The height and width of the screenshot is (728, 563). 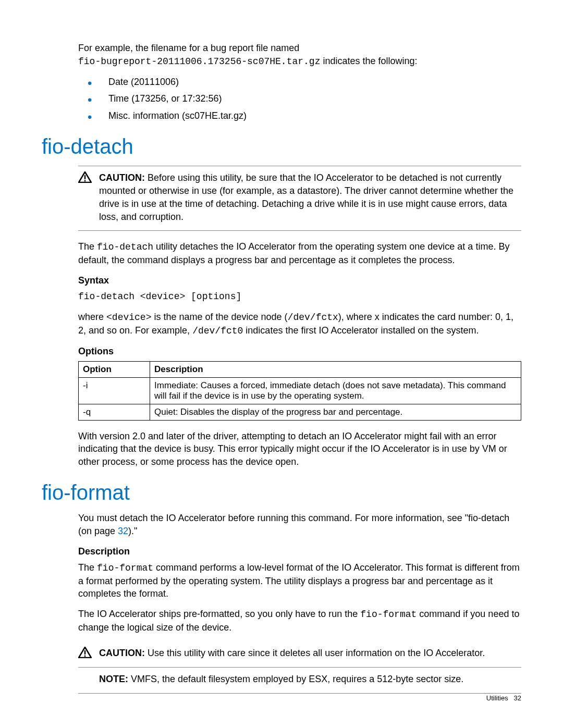 What do you see at coordinates (300, 82) in the screenshot?
I see `intro-block: For example, the filename for a bug repo…` at bounding box center [300, 82].